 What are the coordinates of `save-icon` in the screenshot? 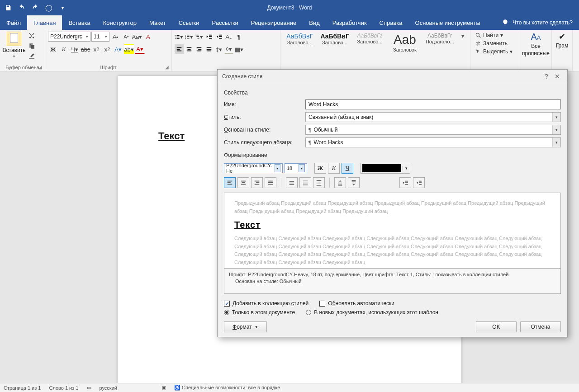 It's located at (8, 8).